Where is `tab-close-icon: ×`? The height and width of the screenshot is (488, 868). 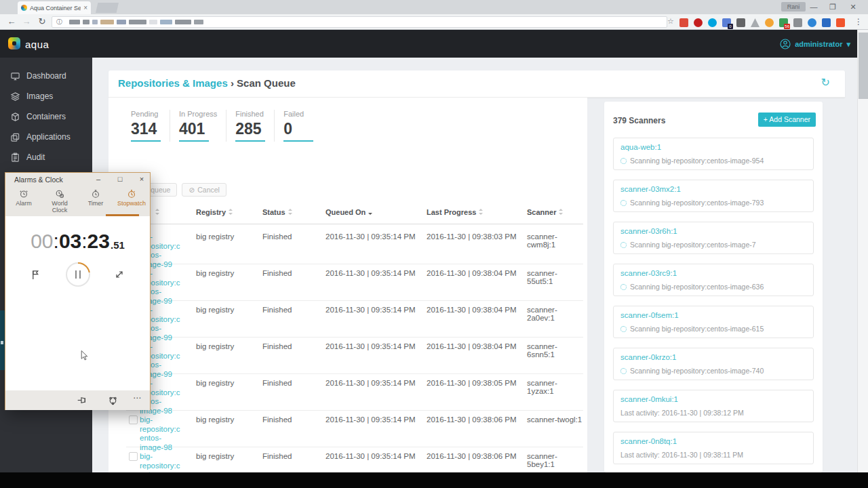
tab-close-icon: × is located at coordinates (85, 8).